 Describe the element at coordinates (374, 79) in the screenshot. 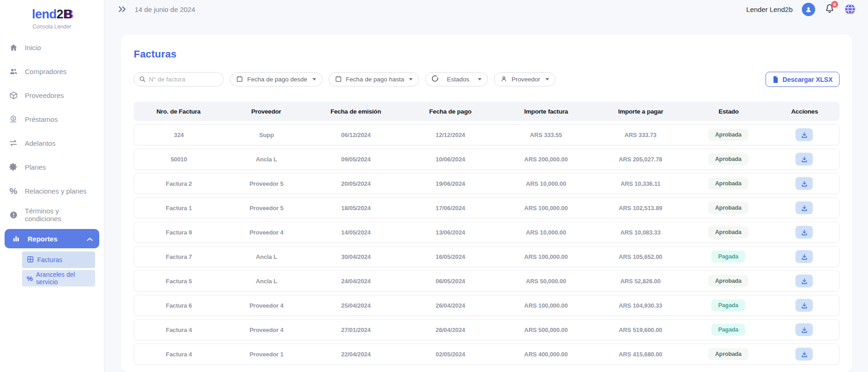

I see `filter-date-to: Fecha de pago hasta` at that location.